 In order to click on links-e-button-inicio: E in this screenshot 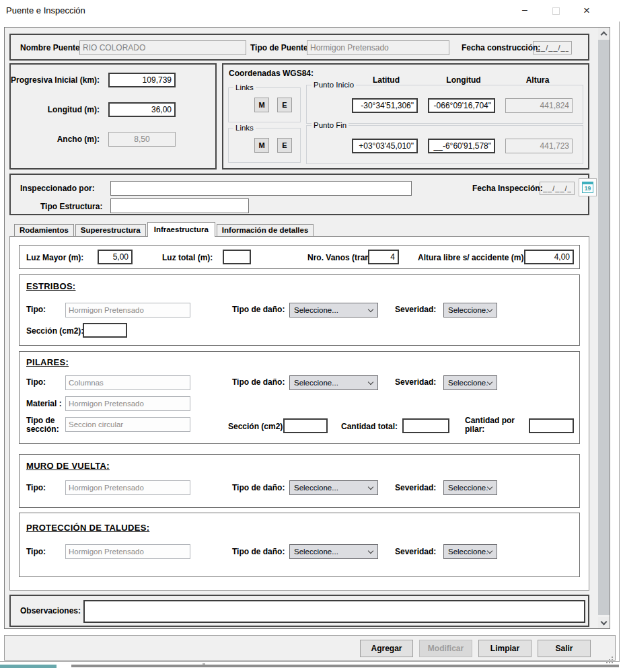, I will do `click(285, 105)`.